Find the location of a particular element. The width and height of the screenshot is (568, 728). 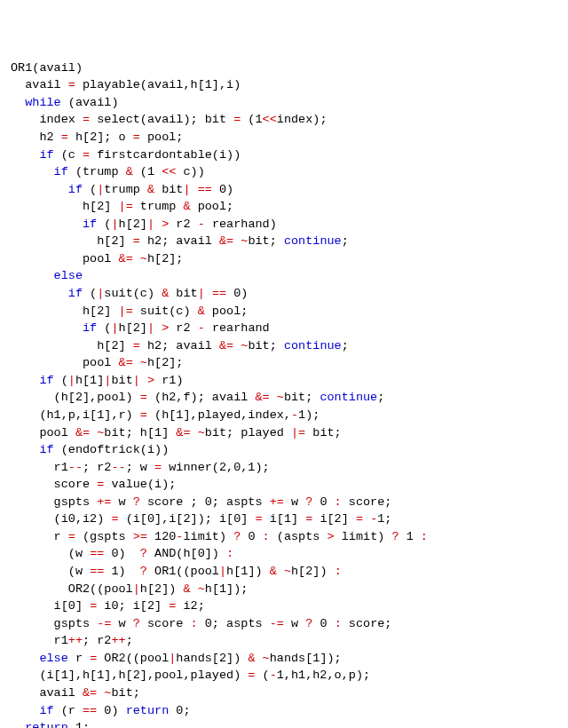

text-token: limit) is located at coordinates (208, 536).